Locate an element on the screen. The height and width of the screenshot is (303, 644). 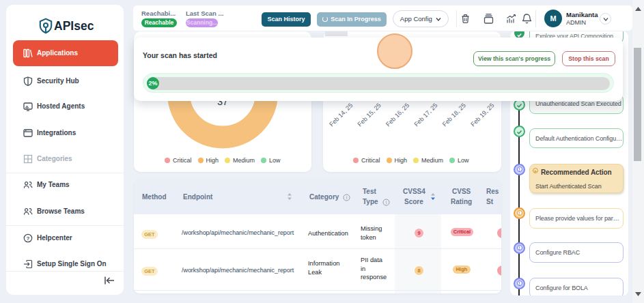
svg-text: Feb 16, 25 is located at coordinates (397, 115).